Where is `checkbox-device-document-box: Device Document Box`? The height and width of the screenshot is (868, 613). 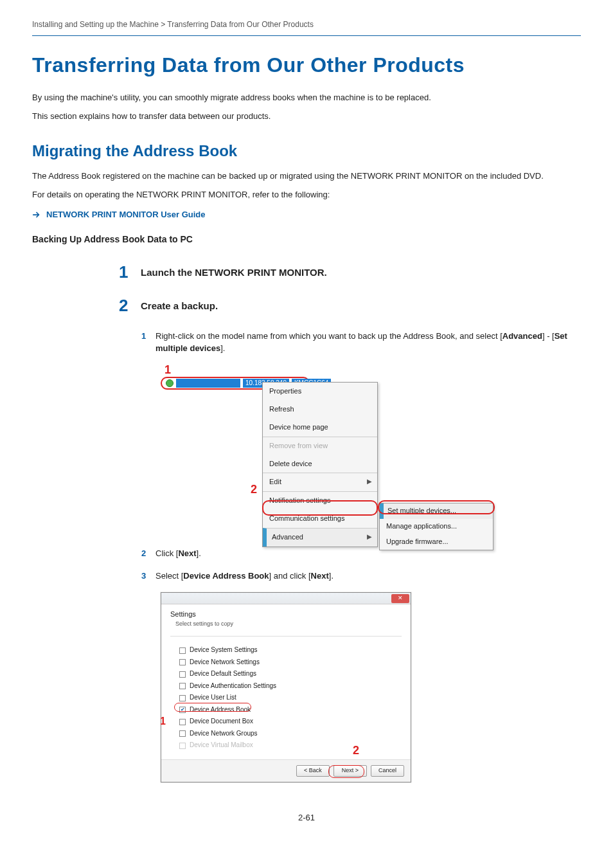 checkbox-device-document-box: Device Document Box is located at coordinates (290, 721).